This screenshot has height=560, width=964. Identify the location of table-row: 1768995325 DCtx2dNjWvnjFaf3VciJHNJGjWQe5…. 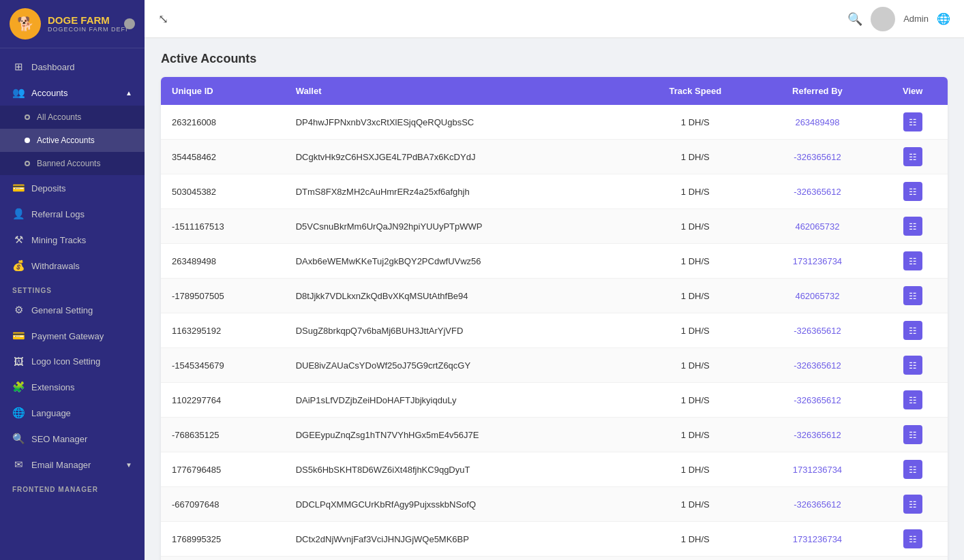
(554, 540).